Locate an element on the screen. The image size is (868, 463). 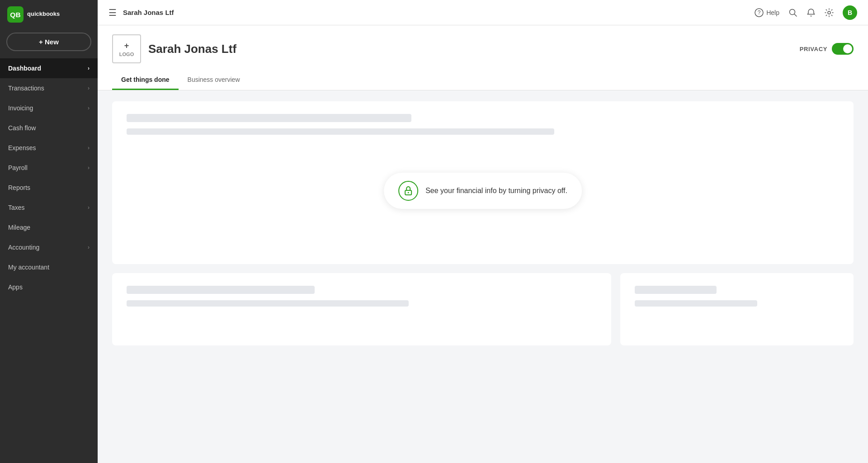
sidebar-item-reports: Reports is located at coordinates (49, 188).